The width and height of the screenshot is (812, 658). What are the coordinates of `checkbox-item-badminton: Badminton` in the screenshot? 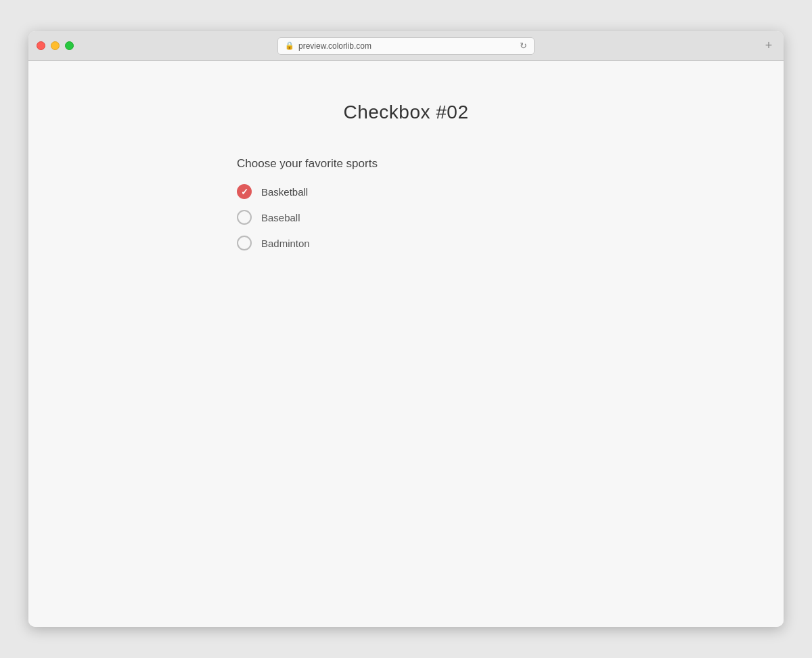 It's located at (406, 243).